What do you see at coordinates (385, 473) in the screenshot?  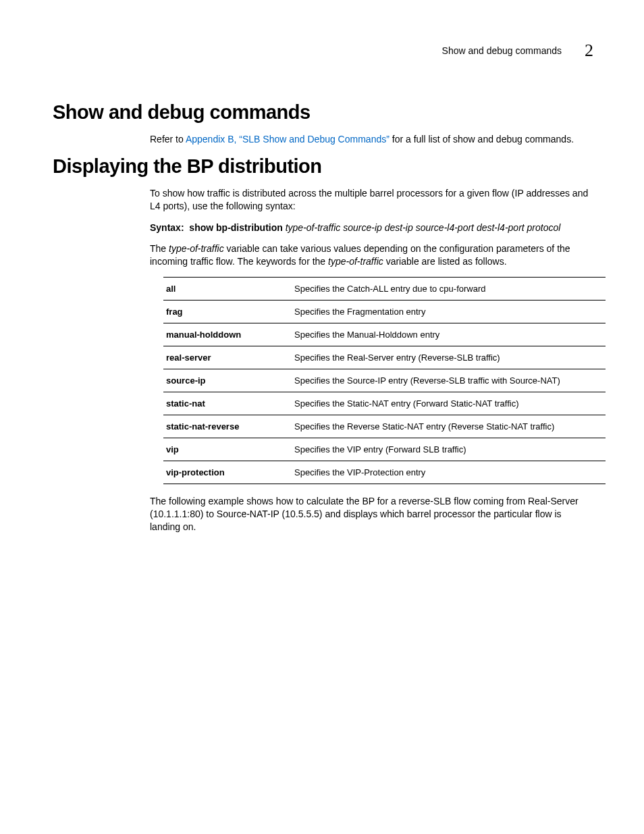 I see `table-row: vip-protection Specifies the VIP-Protect…` at bounding box center [385, 473].